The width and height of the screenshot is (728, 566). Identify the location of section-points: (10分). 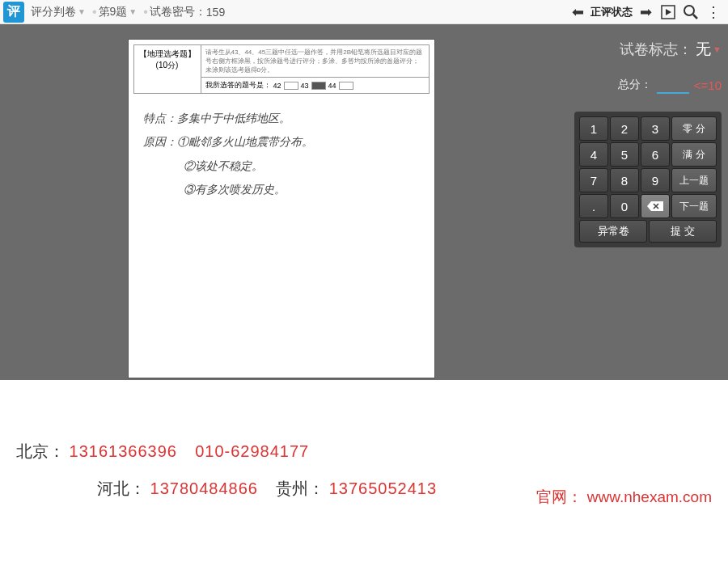
(167, 65).